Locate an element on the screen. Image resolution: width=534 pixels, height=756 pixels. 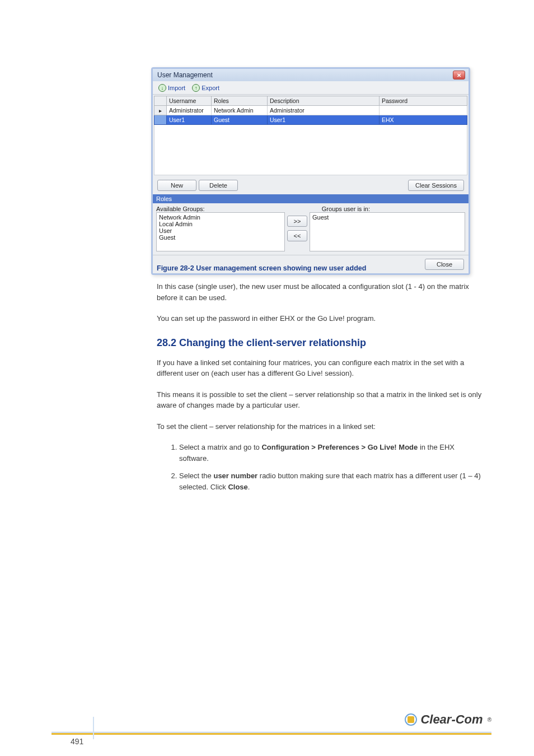
side-rule is located at coordinates (93, 728).